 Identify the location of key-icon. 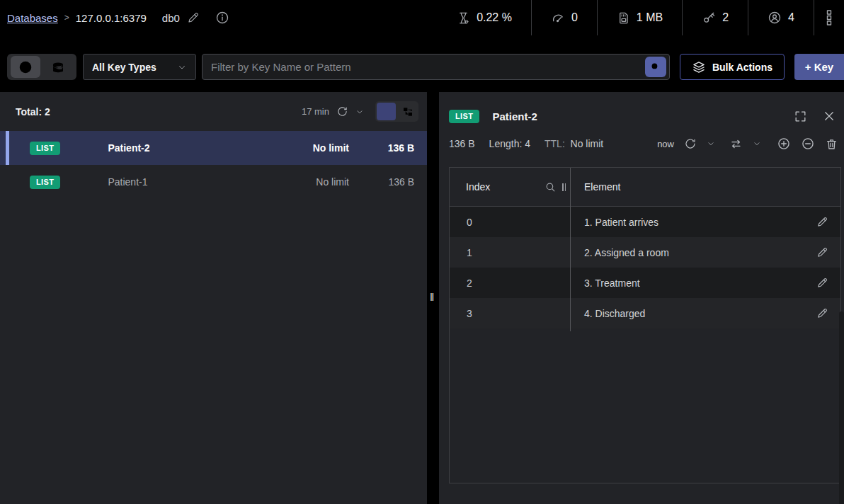
(709, 18).